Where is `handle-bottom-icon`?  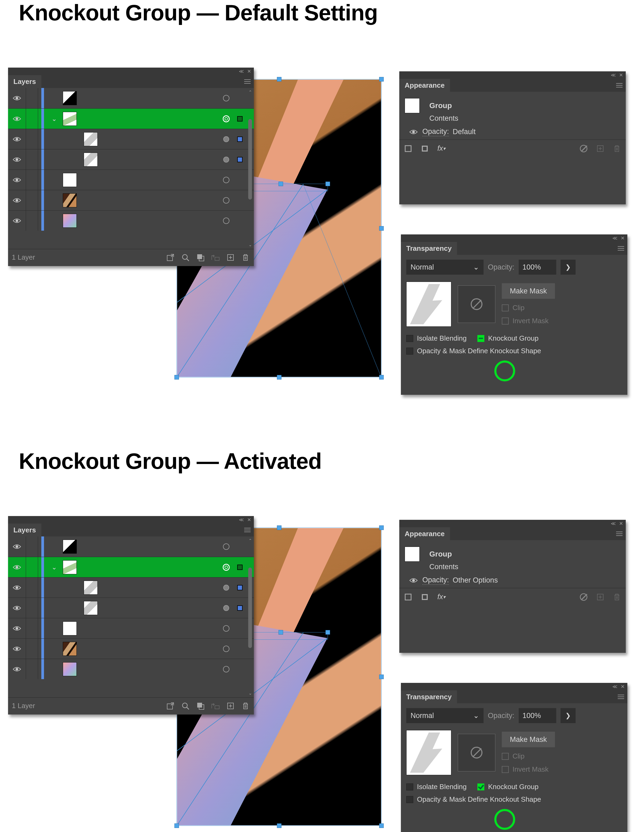 handle-bottom-icon is located at coordinates (279, 377).